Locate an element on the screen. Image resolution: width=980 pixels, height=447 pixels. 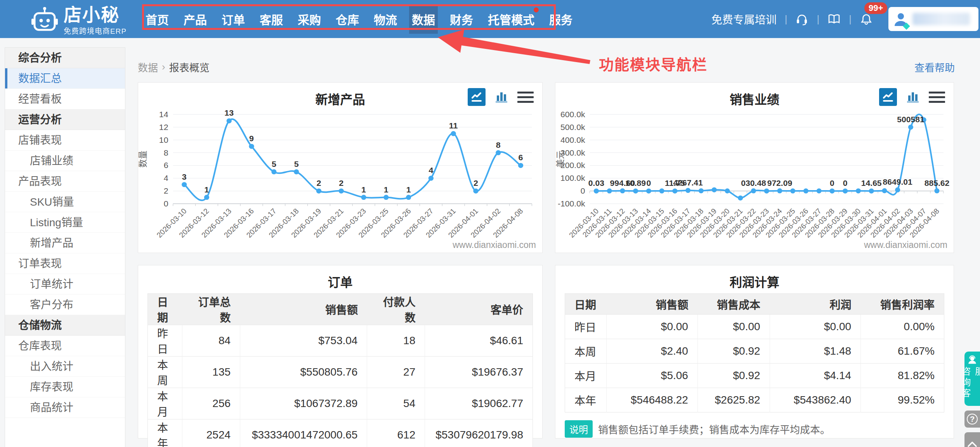
logo-text: 店小秘 免费跨境电商ERP is located at coordinates (95, 20).